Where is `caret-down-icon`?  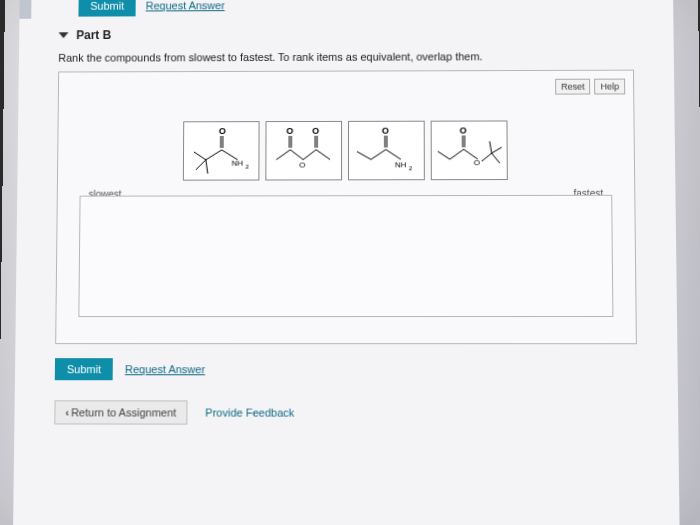 caret-down-icon is located at coordinates (64, 35).